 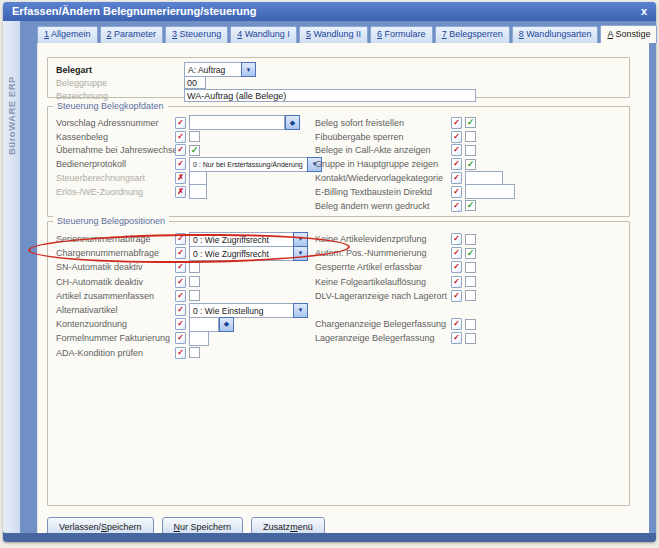 What do you see at coordinates (470, 254) in the screenshot?
I see `pos-nummerierung-checkbox: ✓` at bounding box center [470, 254].